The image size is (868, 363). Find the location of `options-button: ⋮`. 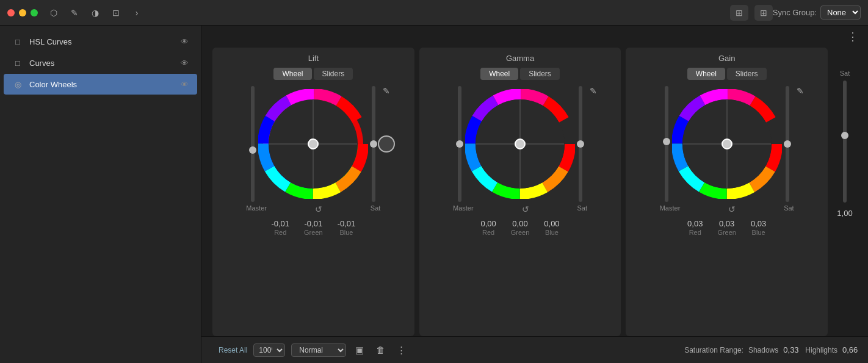

options-button: ⋮ is located at coordinates (401, 350).